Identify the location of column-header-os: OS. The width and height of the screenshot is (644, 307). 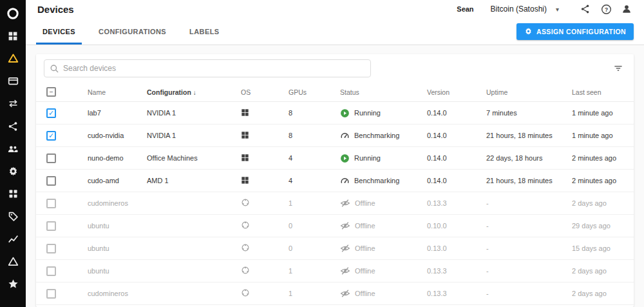
(265, 92).